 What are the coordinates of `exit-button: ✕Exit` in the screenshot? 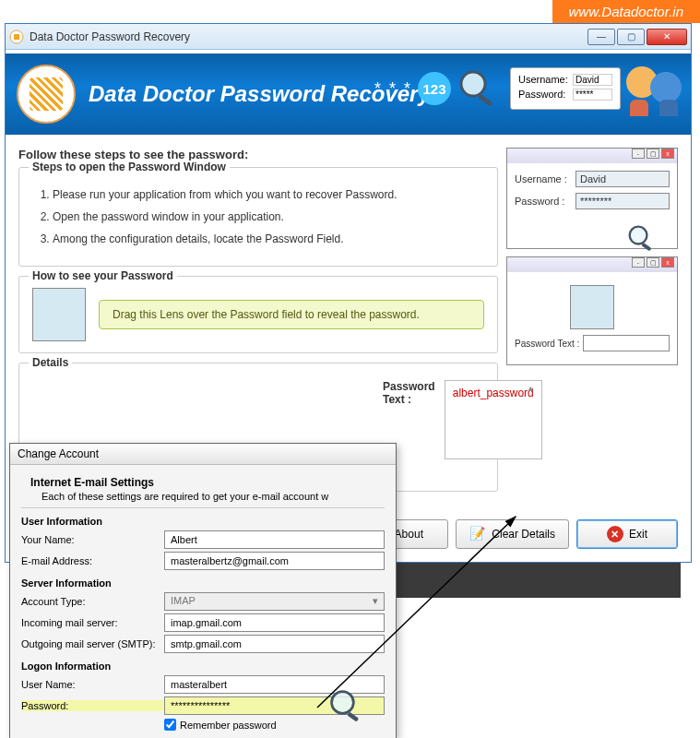 It's located at (627, 534).